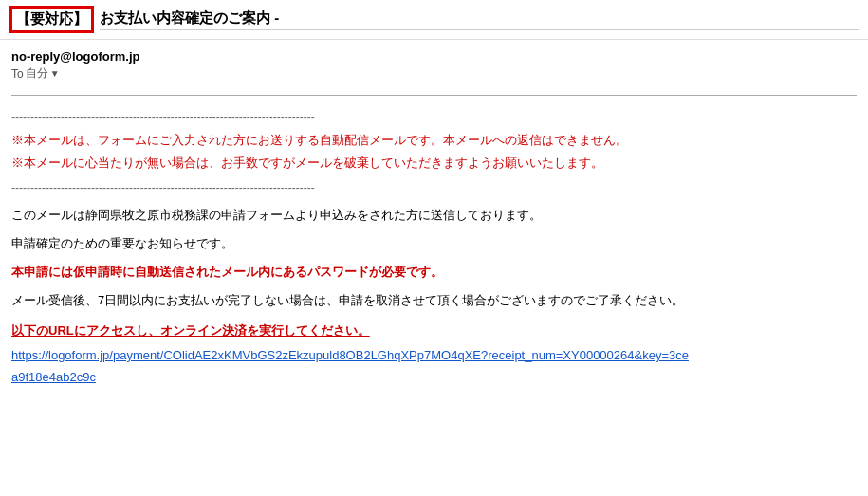  What do you see at coordinates (434, 366) in the screenshot?
I see `payment-url: https://logoform.jp/payment/COlidAE2xKMV…` at bounding box center [434, 366].